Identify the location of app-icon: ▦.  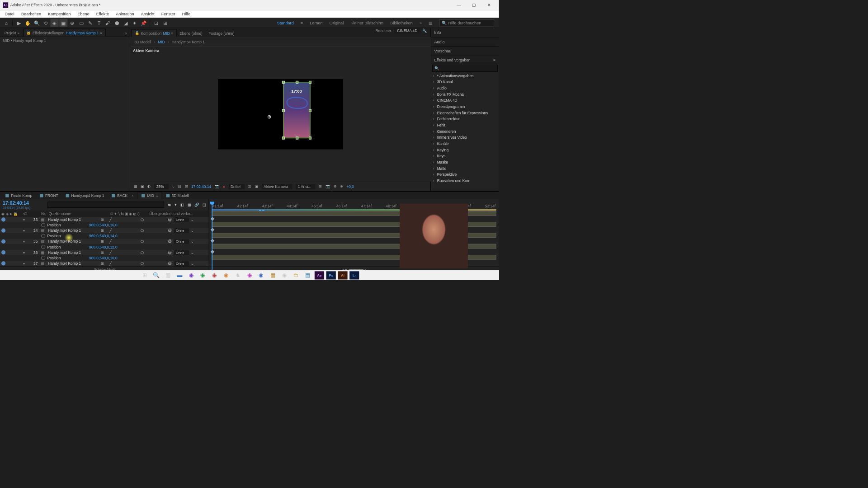
(273, 275).